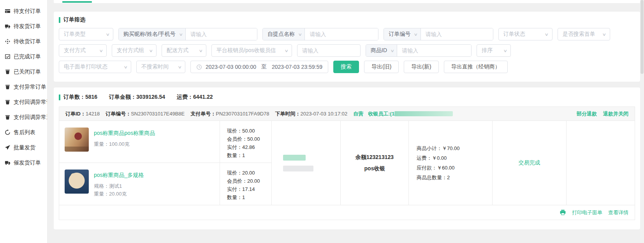  Describe the element at coordinates (8, 163) in the screenshot. I see `truck-icon` at that location.